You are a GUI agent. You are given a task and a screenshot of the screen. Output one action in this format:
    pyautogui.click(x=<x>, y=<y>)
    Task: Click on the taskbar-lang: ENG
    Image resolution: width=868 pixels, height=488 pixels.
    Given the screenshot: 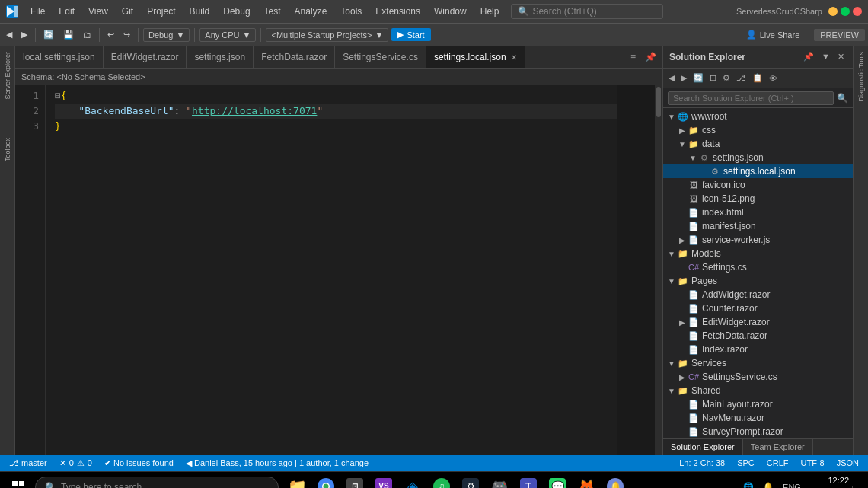 What is the action you would take?
    pyautogui.click(x=792, y=485)
    